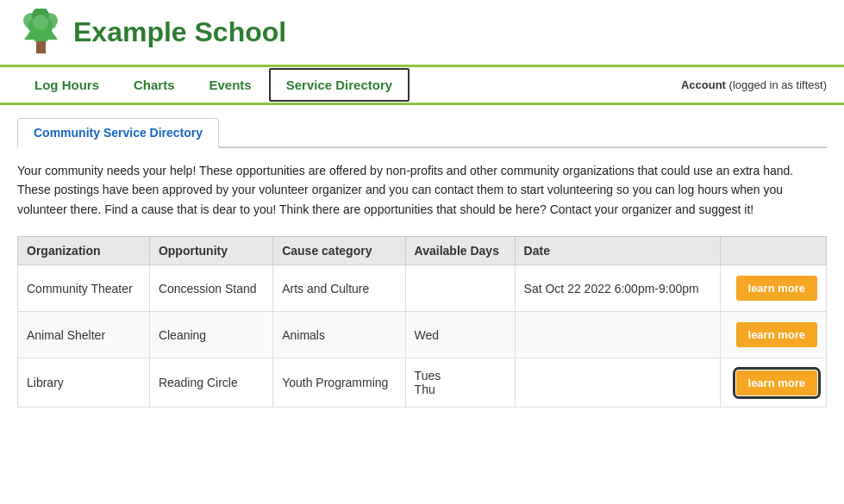 Image resolution: width=844 pixels, height=504 pixels. I want to click on col-organization: Organization, so click(84, 252).